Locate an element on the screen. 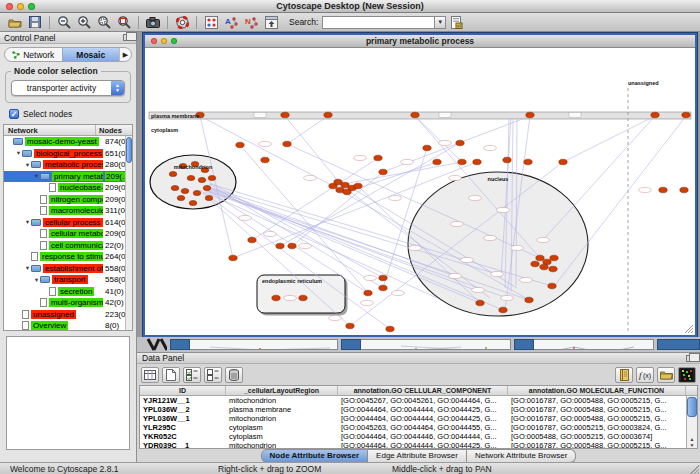 Image resolution: width=700 pixels, height=474 pixels. tree-row-label: Overview is located at coordinates (50, 326).